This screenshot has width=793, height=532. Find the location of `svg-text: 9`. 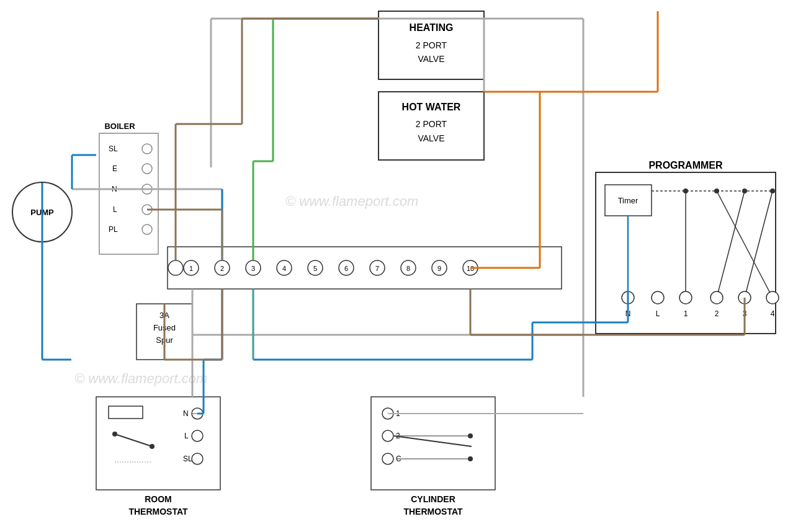

svg-text: 9 is located at coordinates (439, 268).